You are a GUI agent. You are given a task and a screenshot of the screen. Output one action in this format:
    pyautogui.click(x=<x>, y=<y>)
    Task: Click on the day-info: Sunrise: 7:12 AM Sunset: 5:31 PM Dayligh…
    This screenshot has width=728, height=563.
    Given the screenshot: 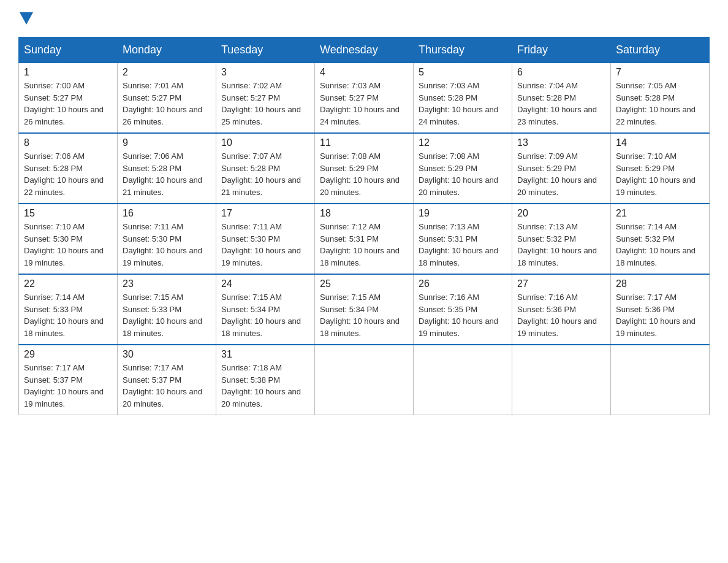 What is the action you would take?
    pyautogui.click(x=364, y=245)
    